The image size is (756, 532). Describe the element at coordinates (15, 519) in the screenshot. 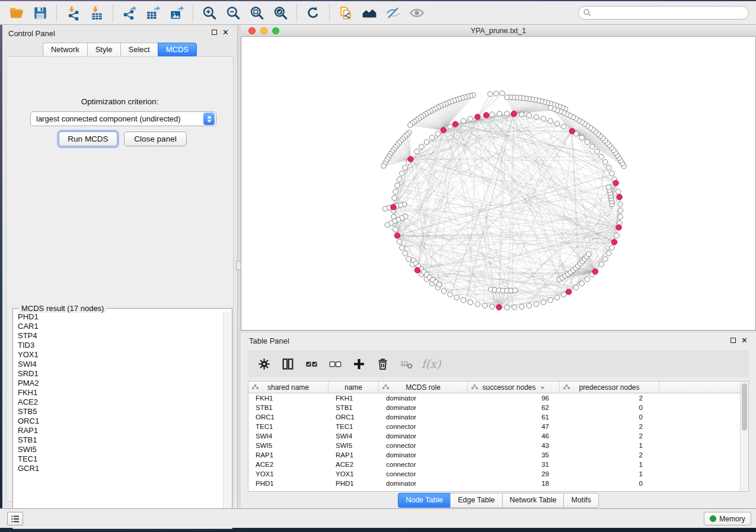

I see `task-history-button` at that location.